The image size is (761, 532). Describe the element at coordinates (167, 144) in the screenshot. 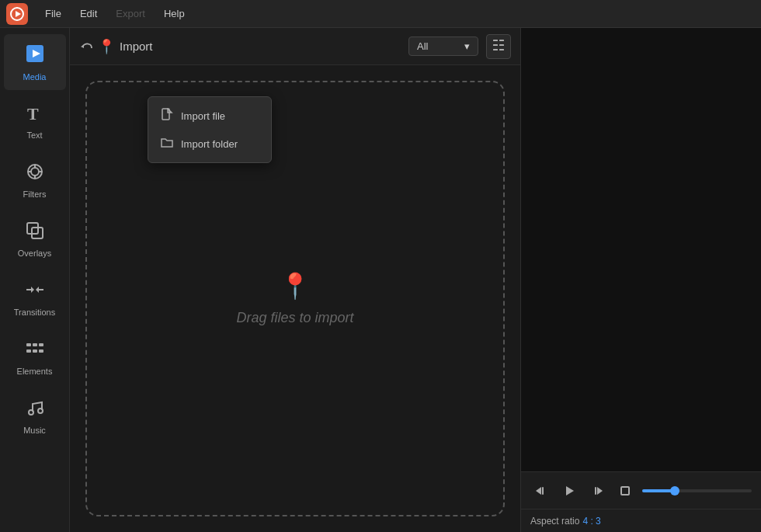

I see `folder-icon` at that location.